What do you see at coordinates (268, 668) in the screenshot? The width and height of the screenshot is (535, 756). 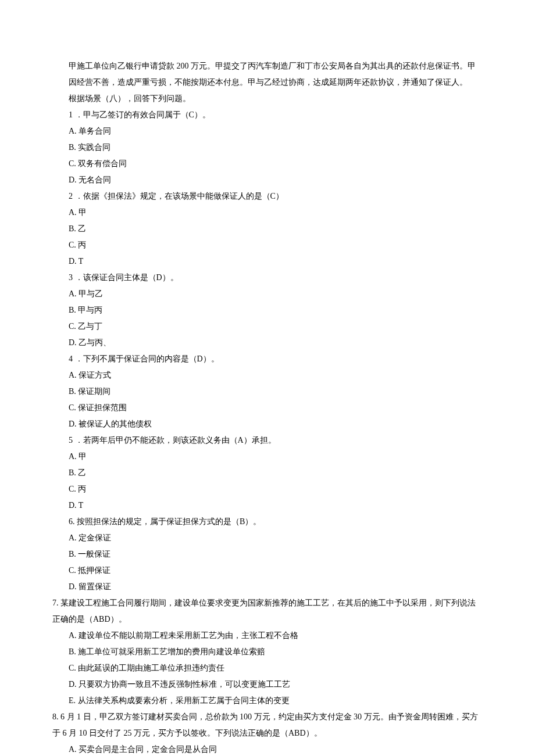 I see `q7-option-c: C. 由此延误的工期由施工单位承担违约责任` at bounding box center [268, 668].